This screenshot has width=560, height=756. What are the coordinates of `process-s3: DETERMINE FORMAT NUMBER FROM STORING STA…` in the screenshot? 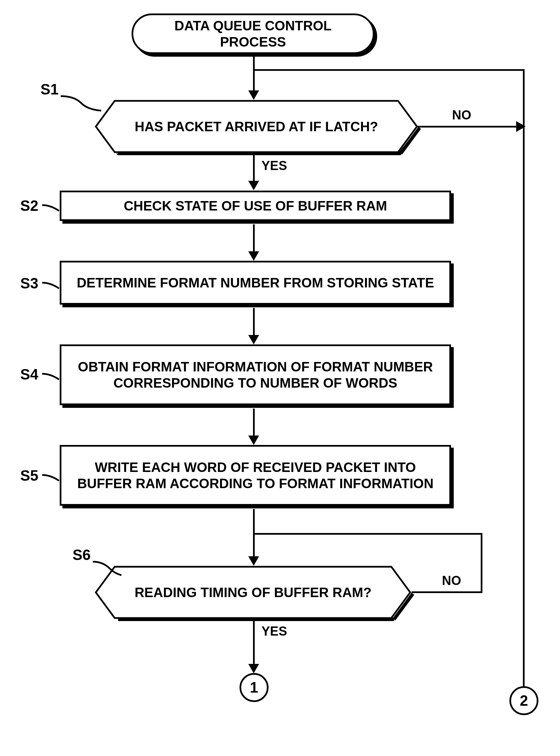 It's located at (256, 283).